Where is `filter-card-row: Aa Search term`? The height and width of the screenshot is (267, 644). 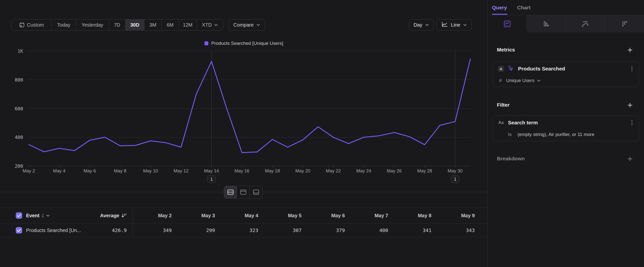 filter-card-row: Aa Search term is located at coordinates (566, 123).